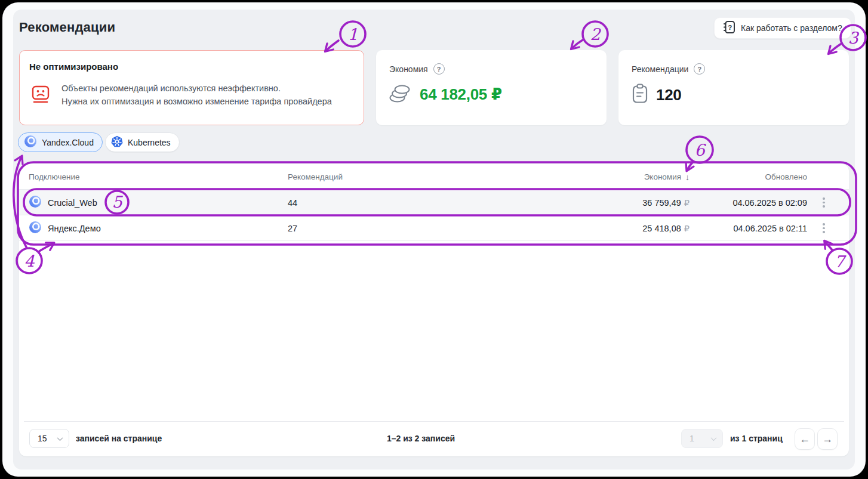 The image size is (868, 479). Describe the element at coordinates (783, 28) in the screenshot. I see `how-to-work-button: ? Как работать с разделом?` at that location.